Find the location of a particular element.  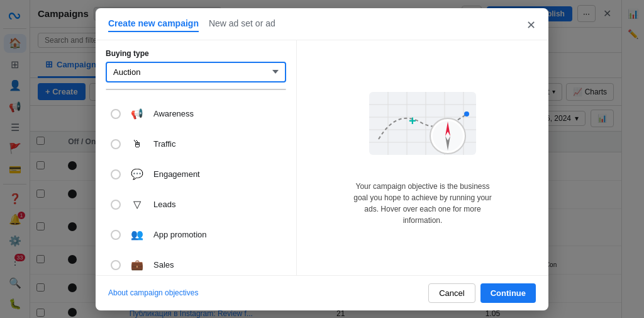

buying-type-section: Buying type Auction Reservation is located at coordinates (196, 64).